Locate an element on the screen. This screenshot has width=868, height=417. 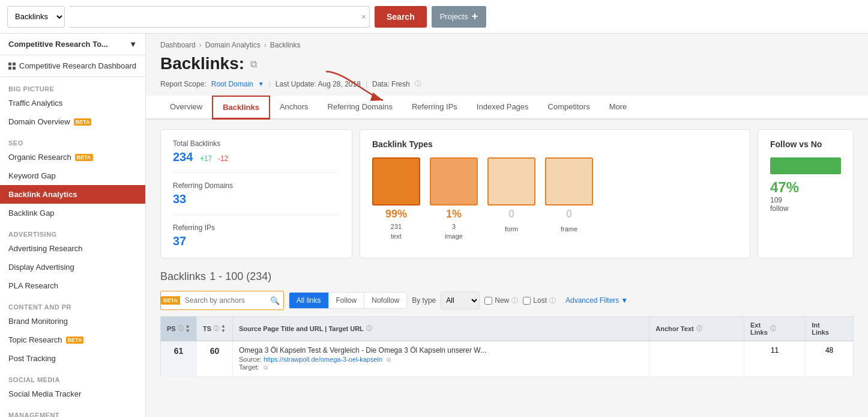
anchor-search-input is located at coordinates (225, 300).